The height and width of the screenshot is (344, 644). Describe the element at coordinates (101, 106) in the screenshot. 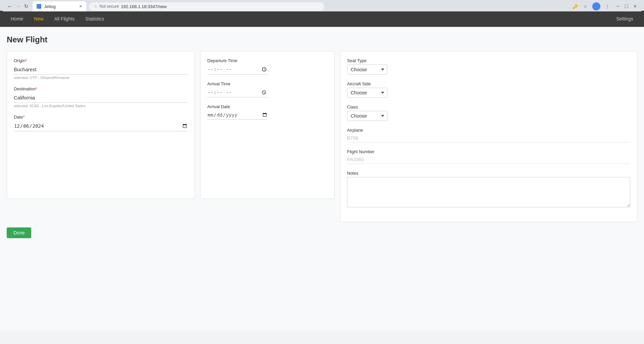

I see `destination-hint: selected: 0CA0 - Los Angeles/United Stat…` at that location.